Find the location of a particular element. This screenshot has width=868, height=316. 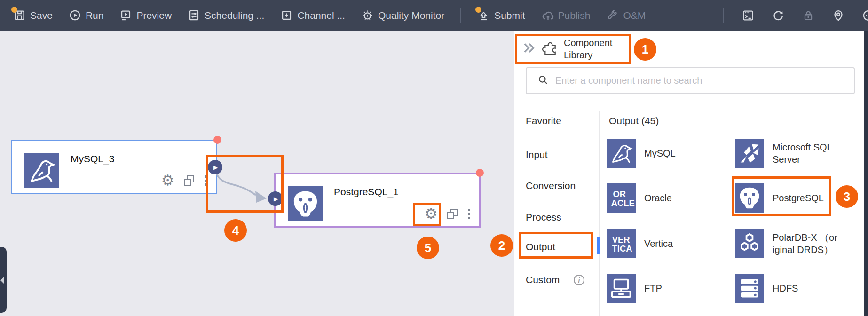

postgresql-node-status-dot is located at coordinates (480, 173).